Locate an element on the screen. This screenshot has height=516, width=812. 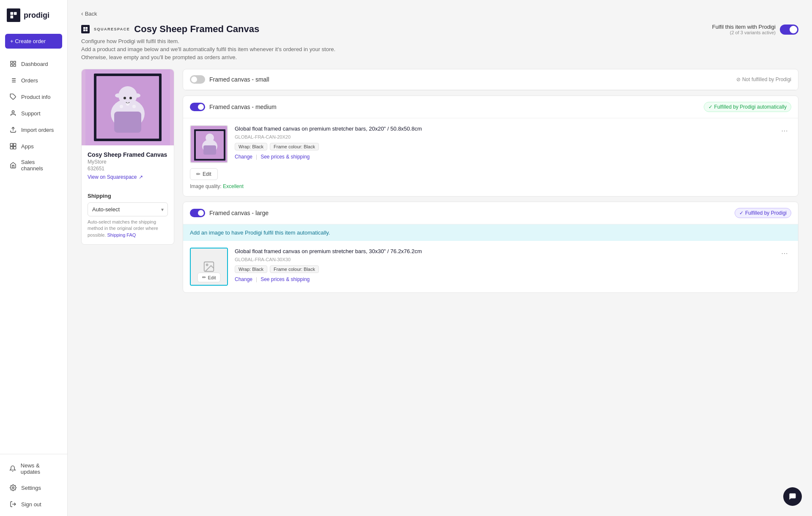
variant-product-row-large: ✏ Edit Global float framed canvas on pre… is located at coordinates (491, 267).